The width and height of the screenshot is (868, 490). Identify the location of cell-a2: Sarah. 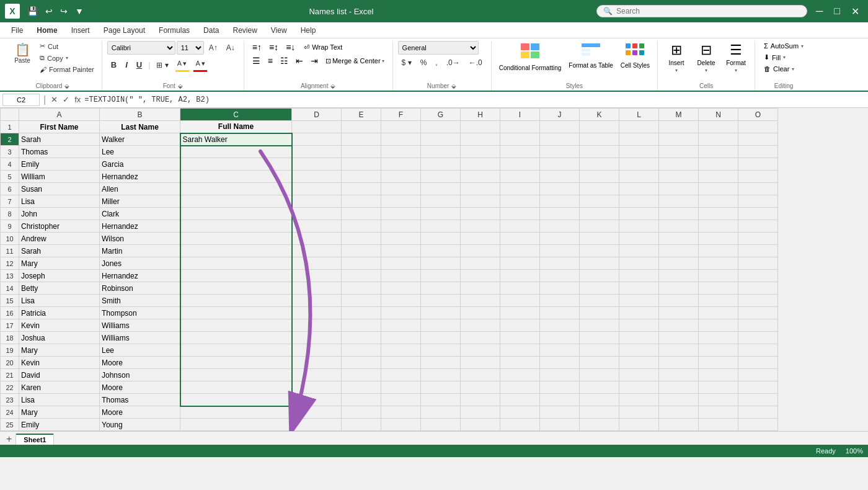
(60, 140).